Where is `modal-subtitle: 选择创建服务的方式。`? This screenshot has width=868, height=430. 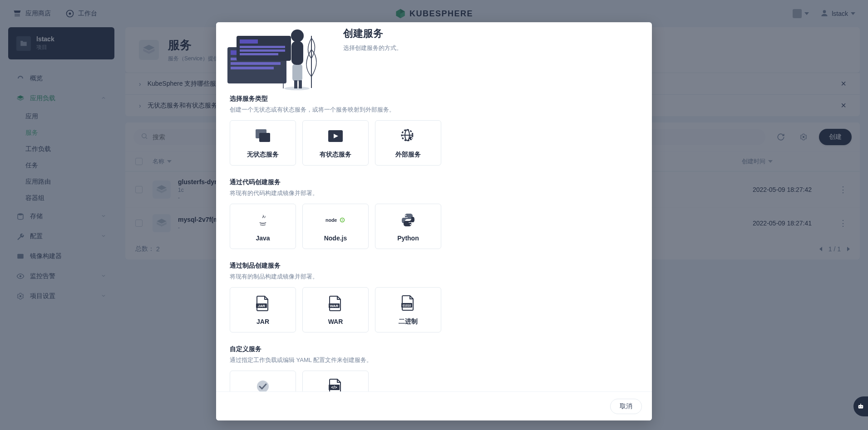 modal-subtitle: 选择创建服务的方式。 is located at coordinates (373, 48).